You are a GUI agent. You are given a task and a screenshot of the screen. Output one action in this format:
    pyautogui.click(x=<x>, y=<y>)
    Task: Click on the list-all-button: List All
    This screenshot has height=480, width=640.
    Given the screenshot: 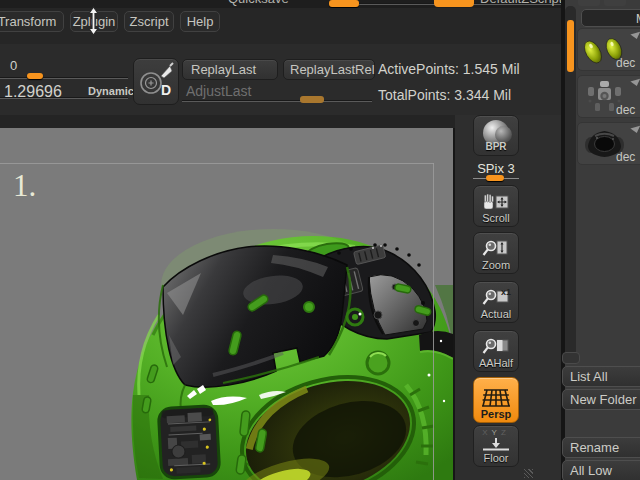 What is the action you would take?
    pyautogui.click(x=601, y=376)
    